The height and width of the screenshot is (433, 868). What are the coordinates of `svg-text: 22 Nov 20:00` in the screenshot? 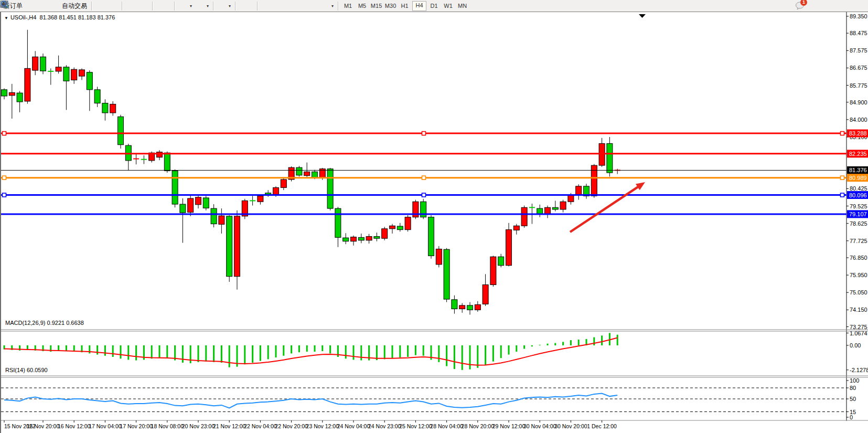 It's located at (292, 426).